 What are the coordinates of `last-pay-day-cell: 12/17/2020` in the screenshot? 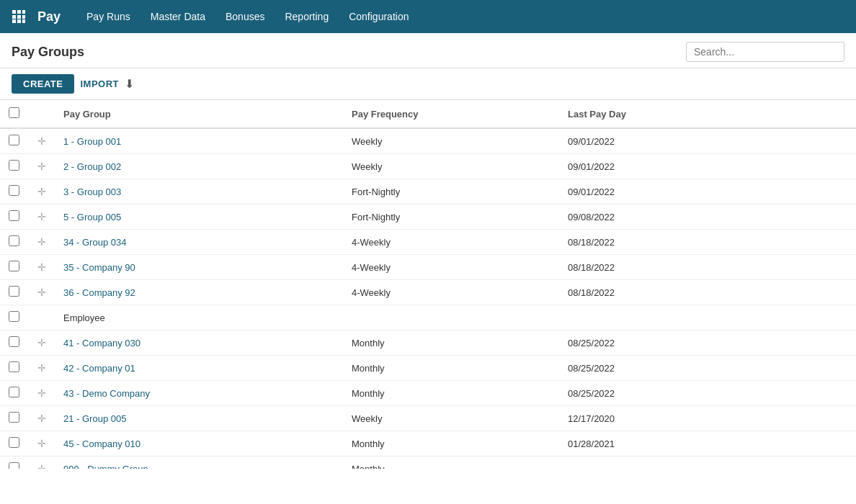 It's located at (708, 419).